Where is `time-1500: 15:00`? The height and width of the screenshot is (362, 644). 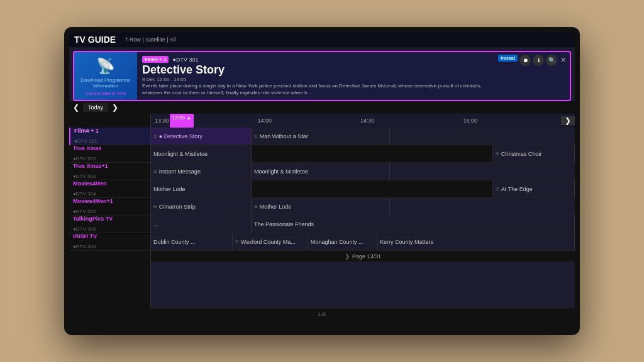 time-1500: 15:00 is located at coordinates (510, 121).